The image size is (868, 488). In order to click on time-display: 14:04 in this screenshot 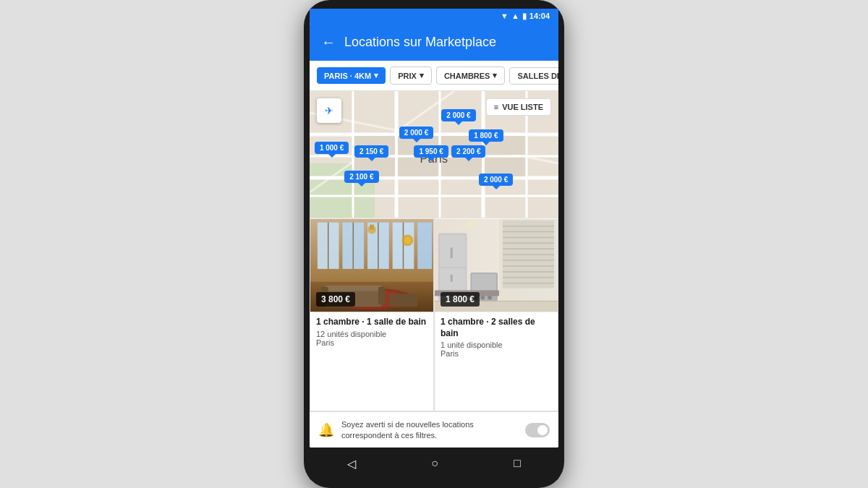, I will do `click(540, 16)`.